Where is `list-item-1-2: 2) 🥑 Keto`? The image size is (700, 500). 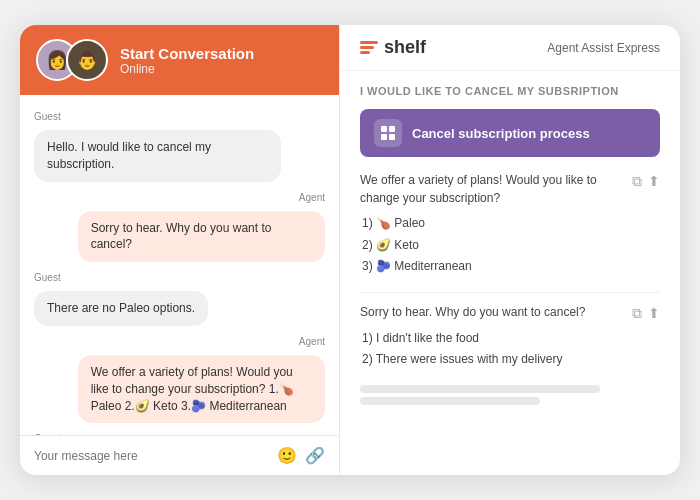
list-item-1-2: 2) 🥑 Keto is located at coordinates (511, 246).